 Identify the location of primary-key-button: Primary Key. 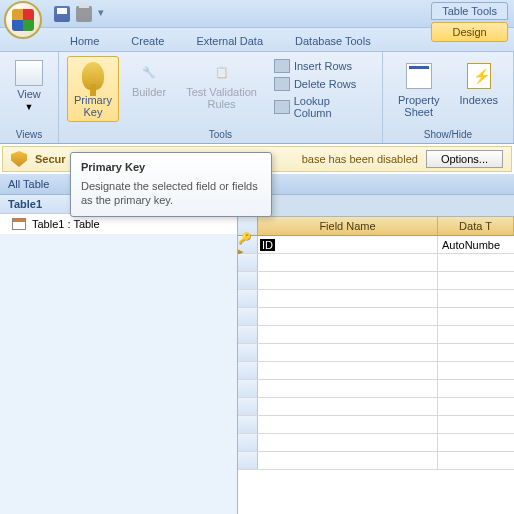
(93, 89).